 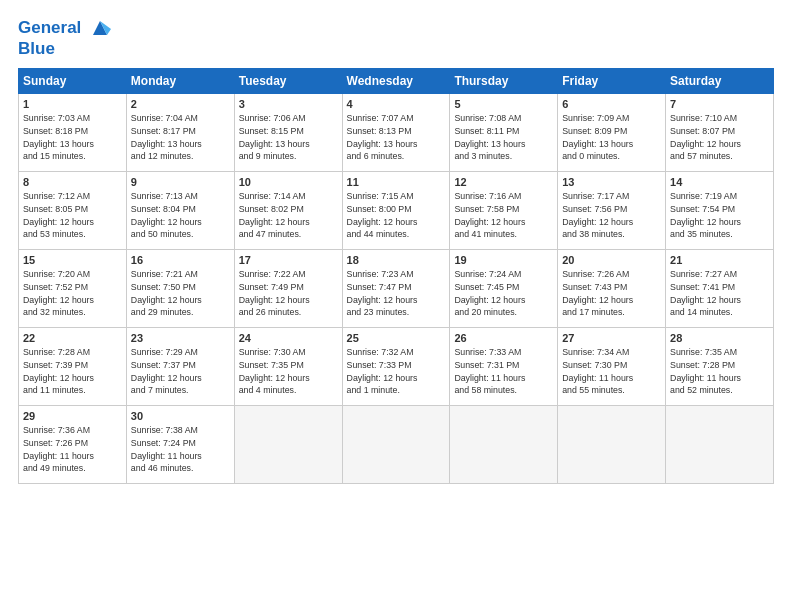 I want to click on weekday-header-tuesday: Tuesday, so click(x=288, y=82).